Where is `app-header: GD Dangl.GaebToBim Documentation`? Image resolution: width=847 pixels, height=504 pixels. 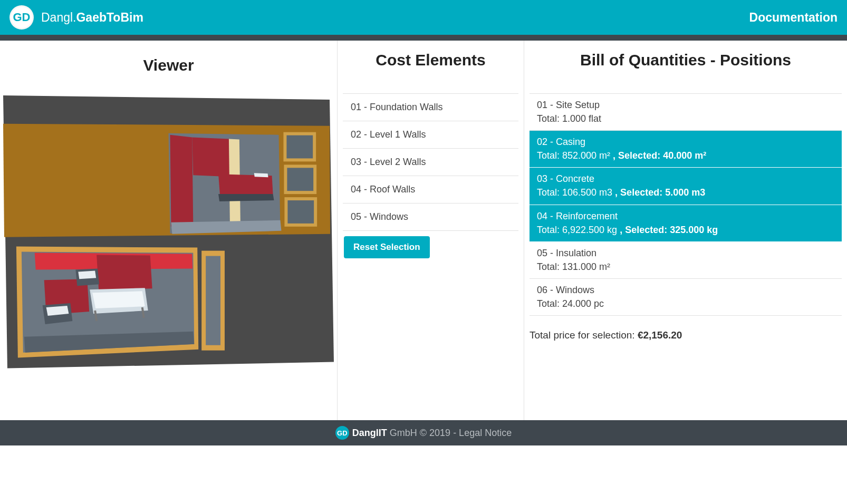 app-header: GD Dangl.GaebToBim Documentation is located at coordinates (424, 17).